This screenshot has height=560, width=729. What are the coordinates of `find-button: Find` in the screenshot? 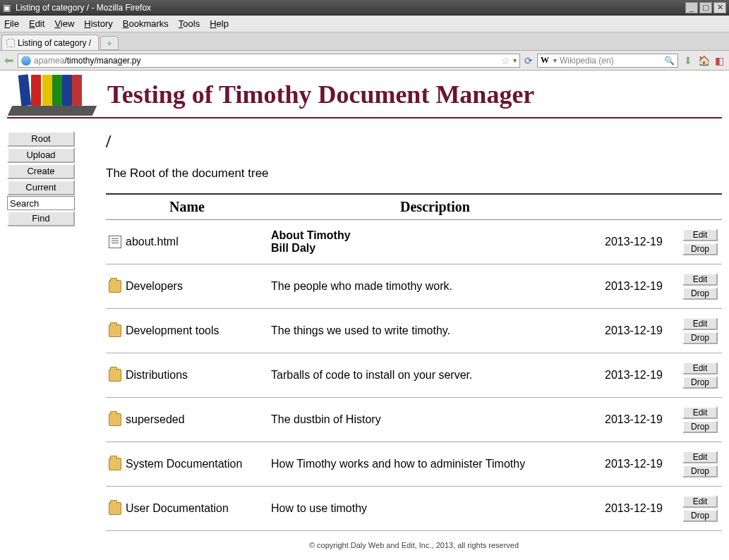 It's located at (41, 219).